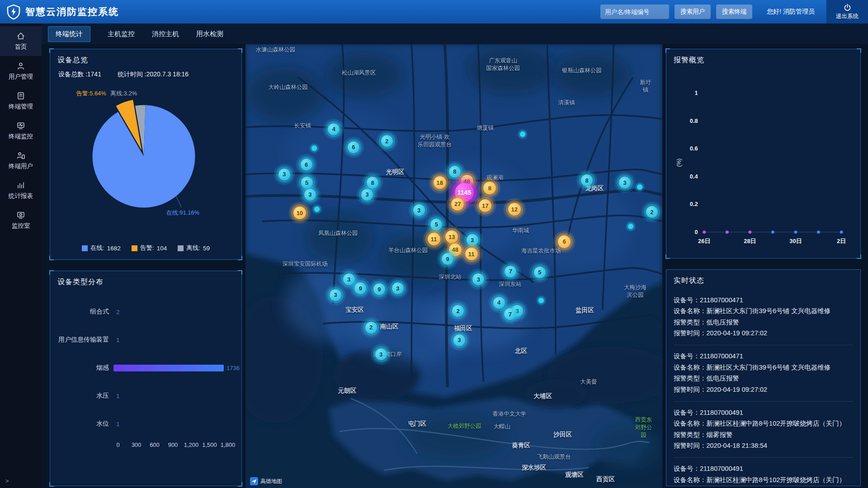 The image size is (868, 488). Describe the element at coordinates (763, 387) in the screenshot. I see `alarm-list: 设备号：211807000471设备名称：新澜社区大东门街39号6号铺 文兴电器…` at that location.